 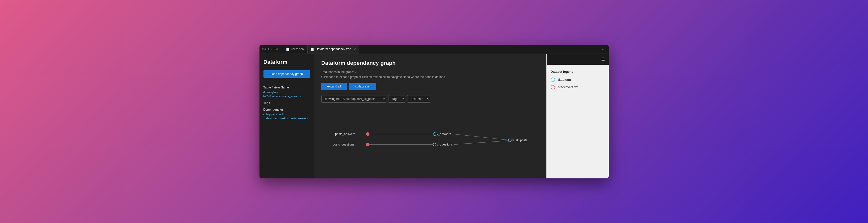 What do you see at coordinates (354, 99) in the screenshot?
I see `node-selector: drawingfire-b72a8.outputs.v_all_posts` at bounding box center [354, 99].